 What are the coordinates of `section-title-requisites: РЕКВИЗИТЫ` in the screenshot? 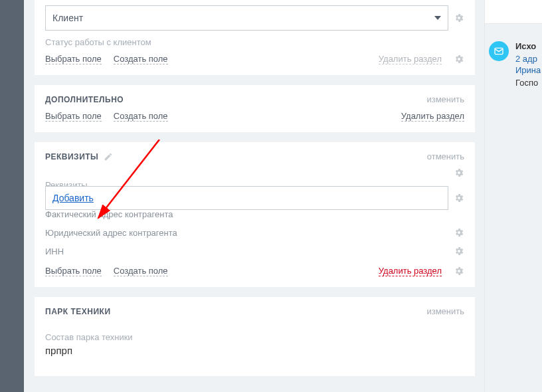 It's located at (72, 157).